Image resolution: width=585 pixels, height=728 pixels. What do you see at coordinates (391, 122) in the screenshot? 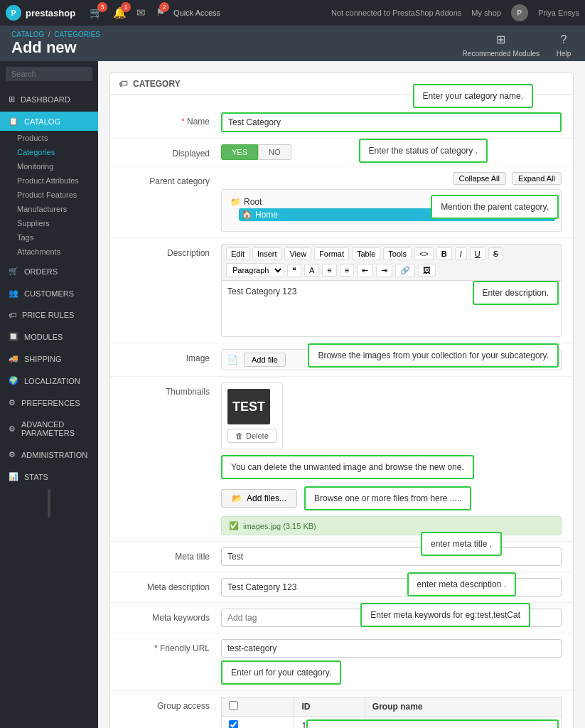
I see `name-content: Enter your category name.` at bounding box center [391, 122].